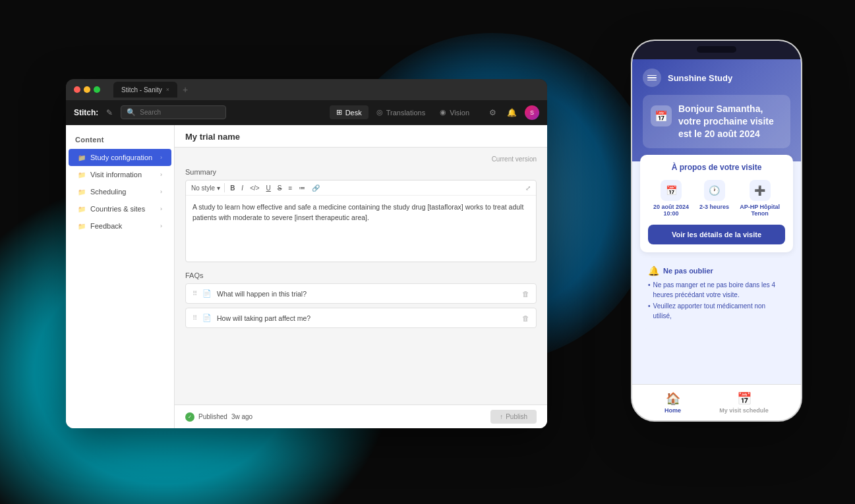 This screenshot has width=855, height=504. What do you see at coordinates (207, 294) in the screenshot?
I see `doc-icon: 📄` at bounding box center [207, 294].